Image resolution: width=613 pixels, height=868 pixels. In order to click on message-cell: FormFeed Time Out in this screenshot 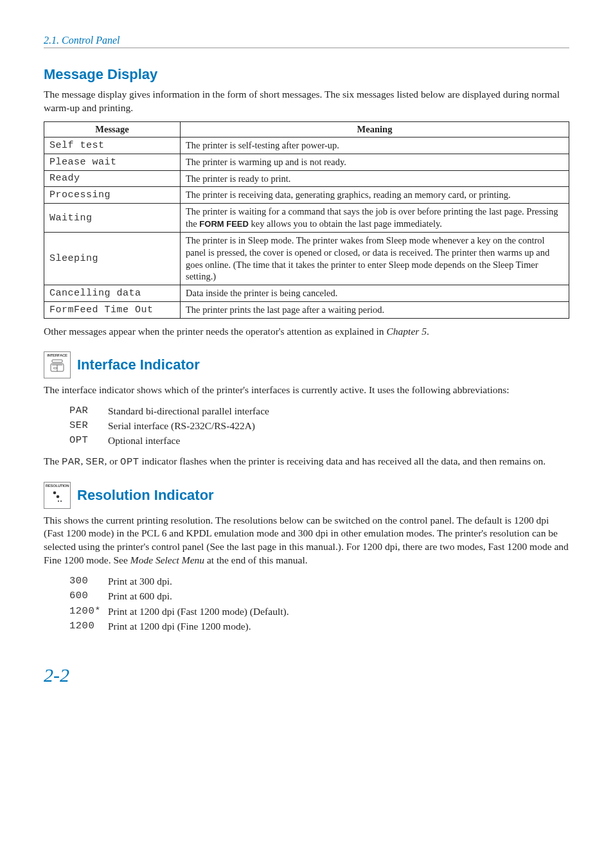, I will do `click(112, 310)`.